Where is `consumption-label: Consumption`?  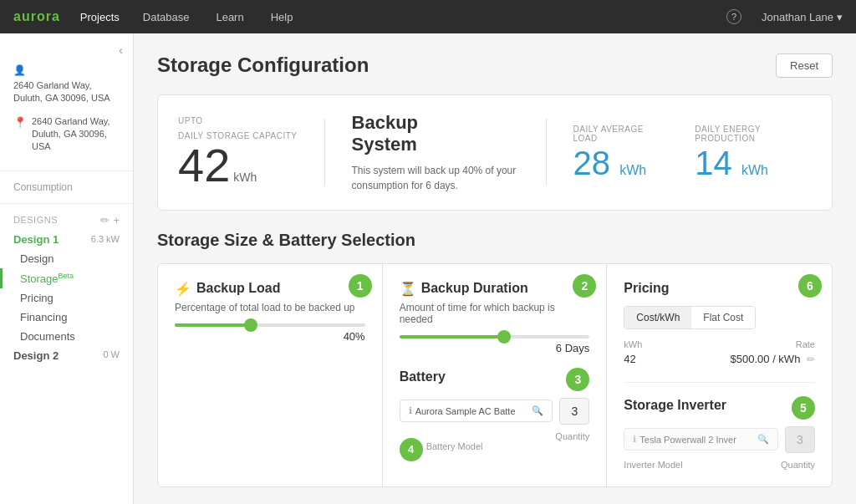
consumption-label: Consumption is located at coordinates (67, 187).